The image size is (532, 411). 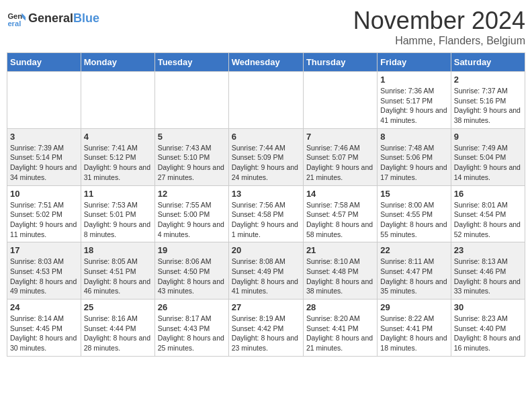 What do you see at coordinates (439, 41) in the screenshot?
I see `location: Hamme, Flanders, Belgium` at bounding box center [439, 41].